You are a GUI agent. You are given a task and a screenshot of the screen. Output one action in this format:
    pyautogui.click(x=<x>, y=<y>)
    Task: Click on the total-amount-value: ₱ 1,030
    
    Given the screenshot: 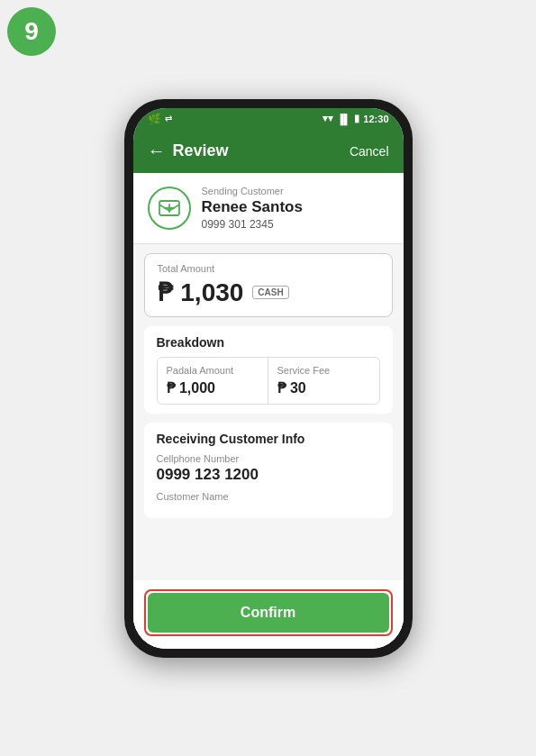 What is the action you would take?
    pyautogui.click(x=201, y=292)
    